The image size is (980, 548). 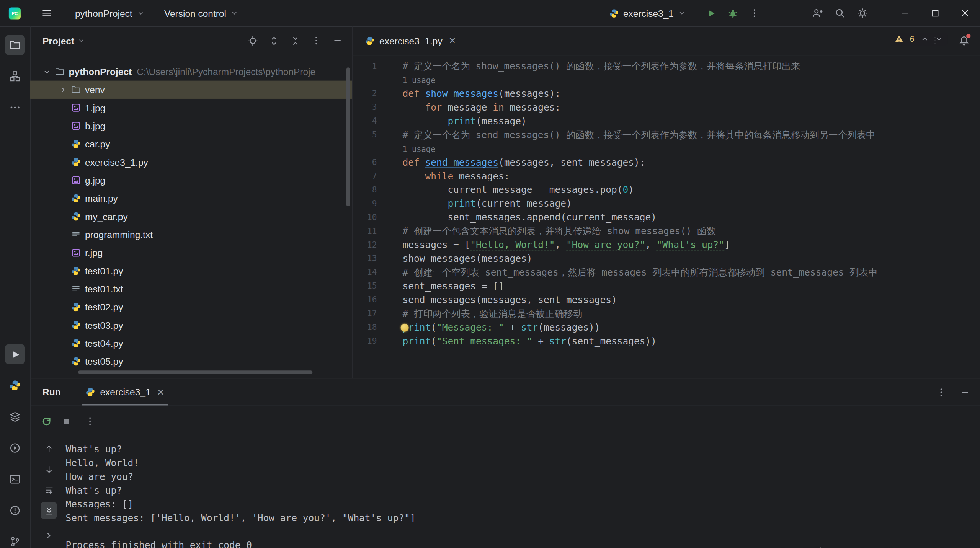 What do you see at coordinates (15, 510) in the screenshot?
I see `problems-tool-window-button` at bounding box center [15, 510].